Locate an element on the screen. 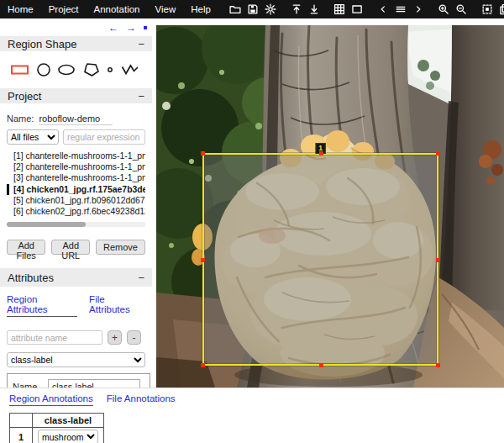 This screenshot has height=443, width=504. delete-attribute-button: - is located at coordinates (134, 338).